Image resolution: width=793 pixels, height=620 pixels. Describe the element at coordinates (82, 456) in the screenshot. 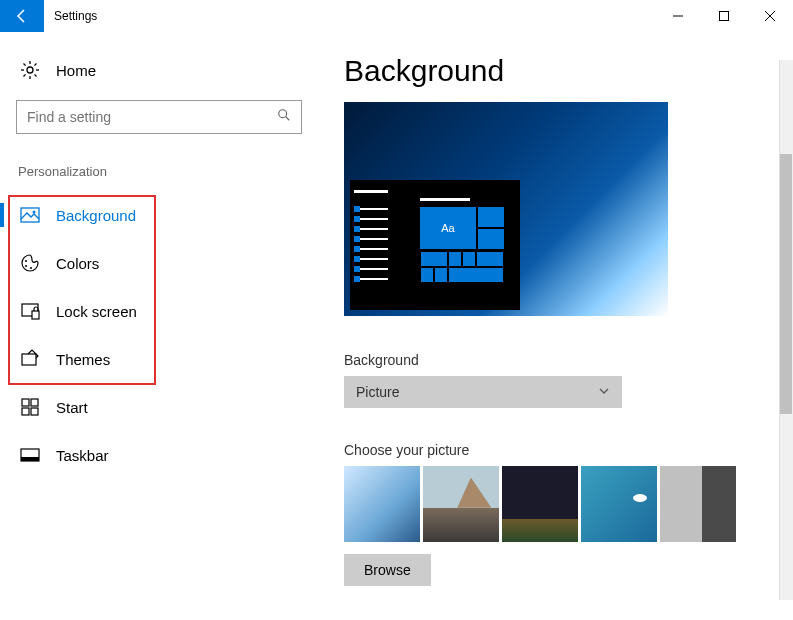

I see `nav-label: Taskbar` at that location.